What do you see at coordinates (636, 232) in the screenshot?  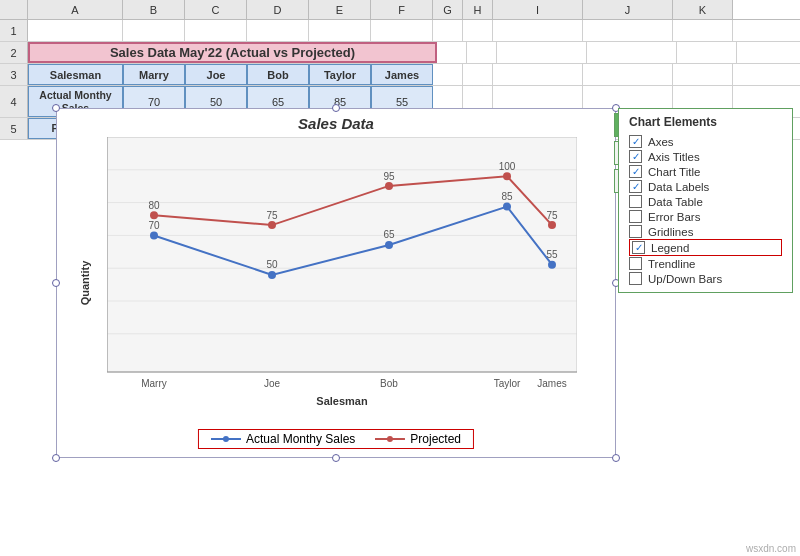 I see `checkbox-gridlines` at bounding box center [636, 232].